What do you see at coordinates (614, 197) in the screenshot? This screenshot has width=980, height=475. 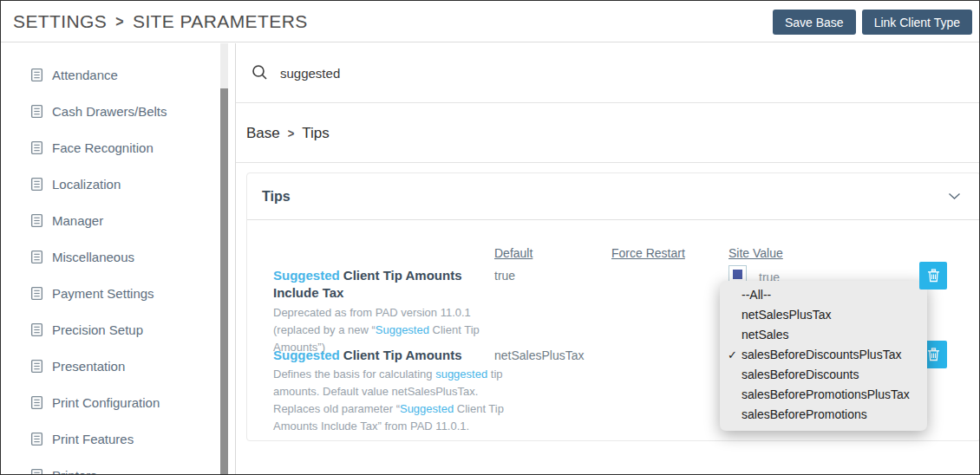 I see `tips-section-header: Tips` at bounding box center [614, 197].